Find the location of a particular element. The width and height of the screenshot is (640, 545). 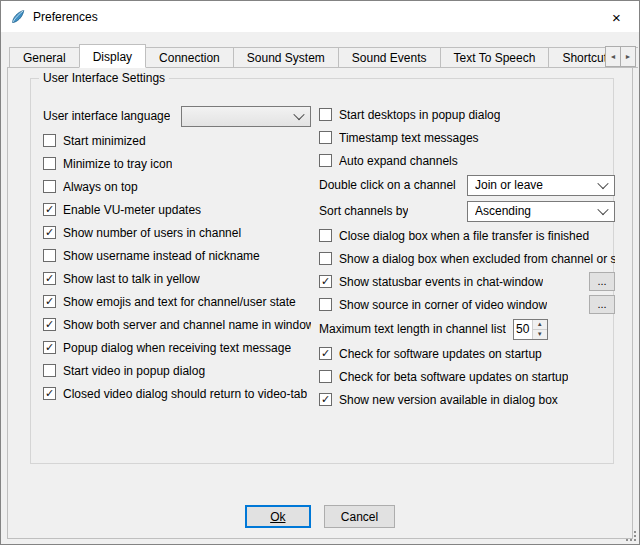

tab-scroll-control: ◄ ► is located at coordinates (620, 56).